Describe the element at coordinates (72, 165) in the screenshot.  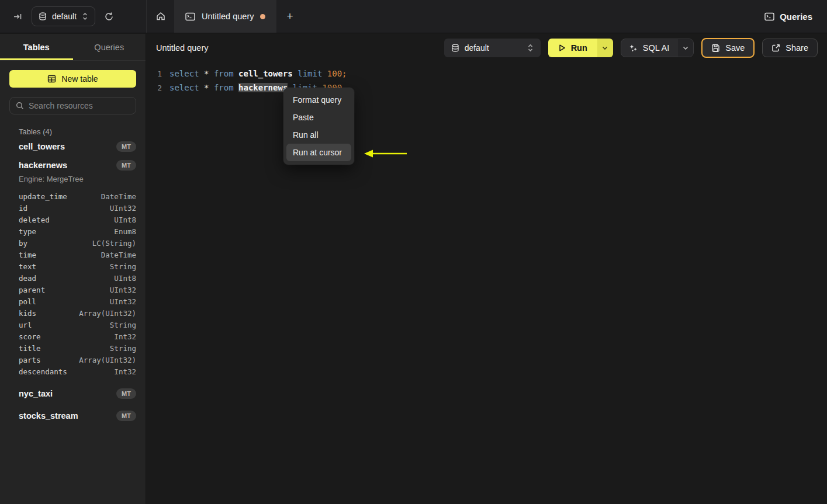
I see `table-row-hackernews: hackernews MT` at that location.